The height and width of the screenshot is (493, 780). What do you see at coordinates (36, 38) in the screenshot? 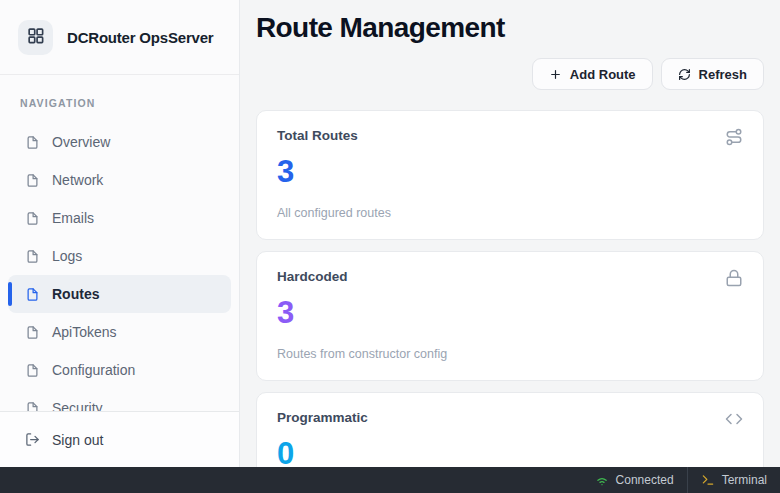
I see `app-logo` at bounding box center [36, 38].